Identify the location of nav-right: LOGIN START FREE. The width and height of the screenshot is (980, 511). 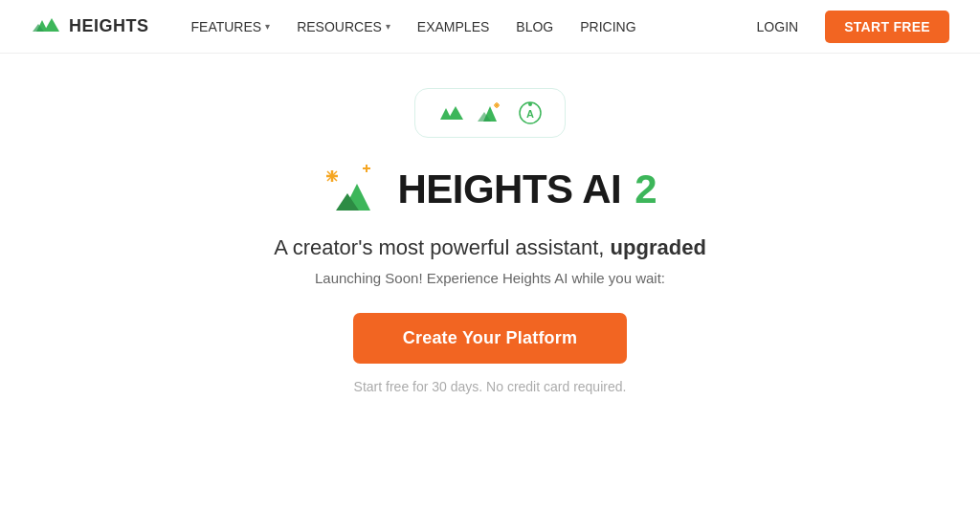
(848, 27).